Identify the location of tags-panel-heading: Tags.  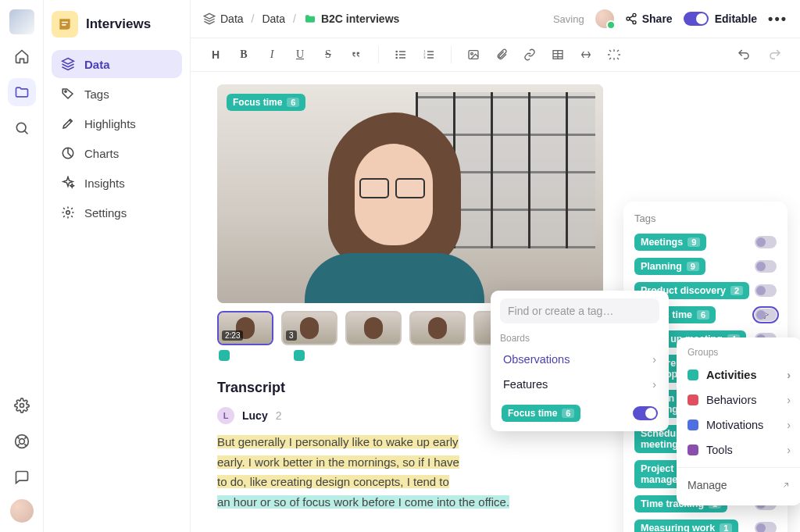
(705, 219).